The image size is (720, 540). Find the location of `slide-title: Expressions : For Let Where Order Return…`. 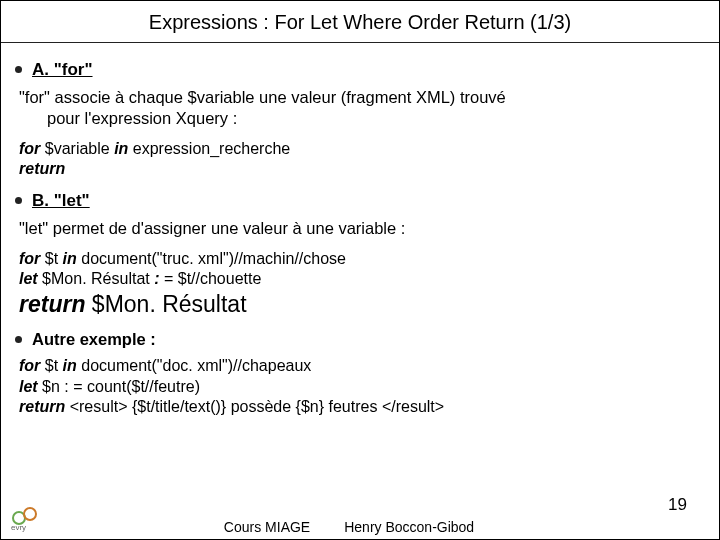

slide-title: Expressions : For Let Where Order Return… is located at coordinates (360, 22).